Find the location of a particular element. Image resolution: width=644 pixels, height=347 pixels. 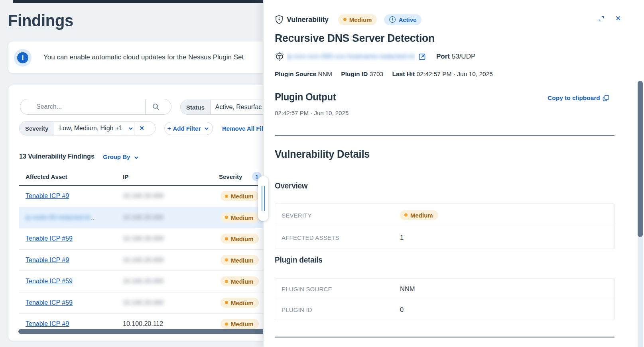

add-filter-button: + Add Filter is located at coordinates (189, 128).